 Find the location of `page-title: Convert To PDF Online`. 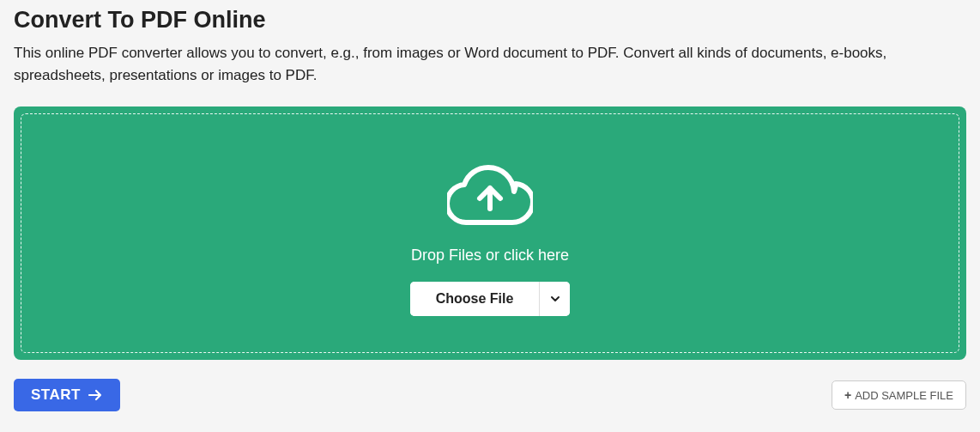

page-title: Convert To PDF Online is located at coordinates (490, 21).